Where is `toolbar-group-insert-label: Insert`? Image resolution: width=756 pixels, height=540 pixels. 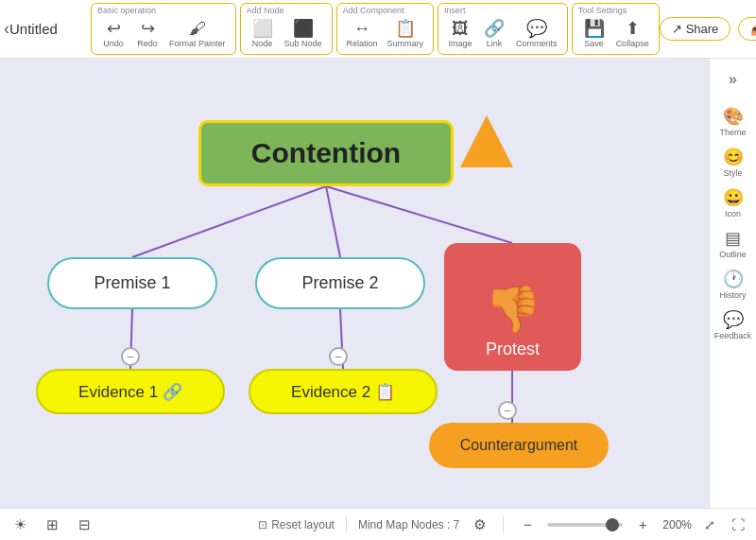 toolbar-group-insert-label: Insert is located at coordinates (455, 10).